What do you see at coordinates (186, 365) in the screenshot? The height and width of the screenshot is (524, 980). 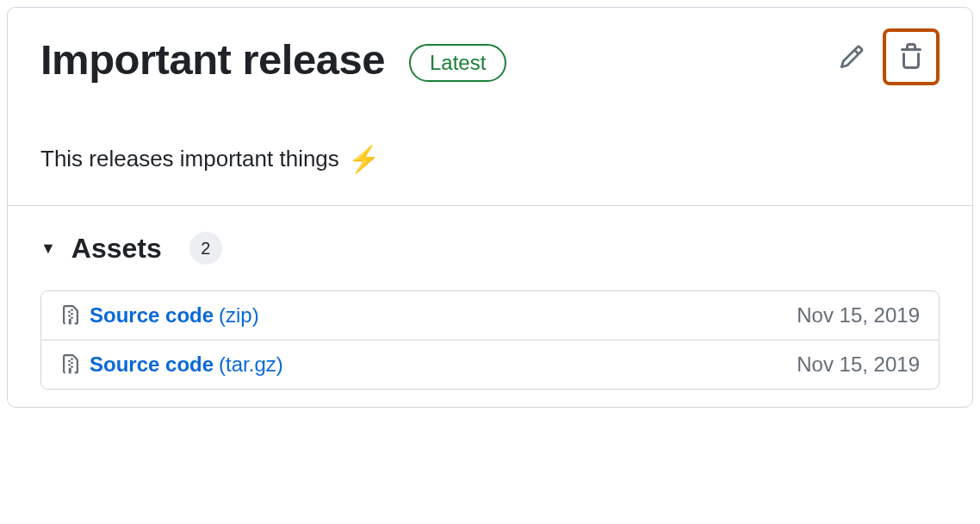 I see `asset-link: Source code (tar.gz)` at bounding box center [186, 365].